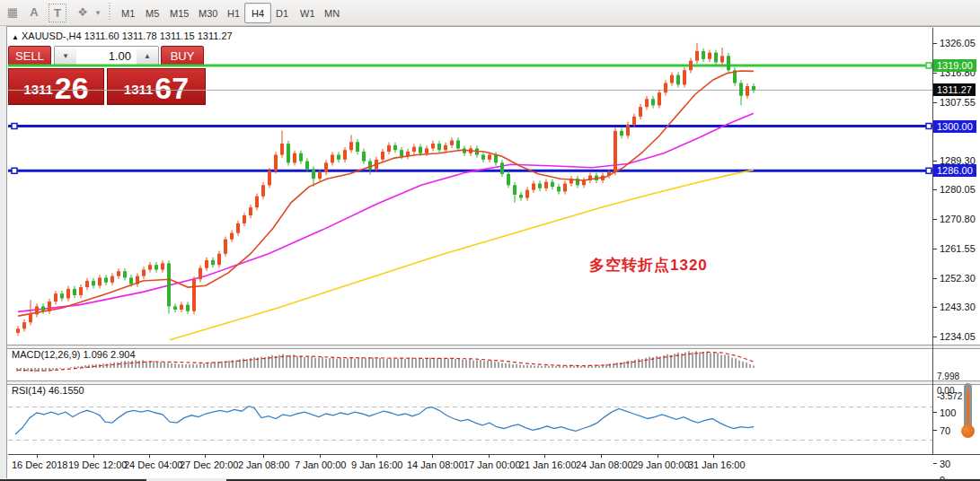  Describe the element at coordinates (494, 346) in the screenshot. I see `panel-separator-macd` at that location.